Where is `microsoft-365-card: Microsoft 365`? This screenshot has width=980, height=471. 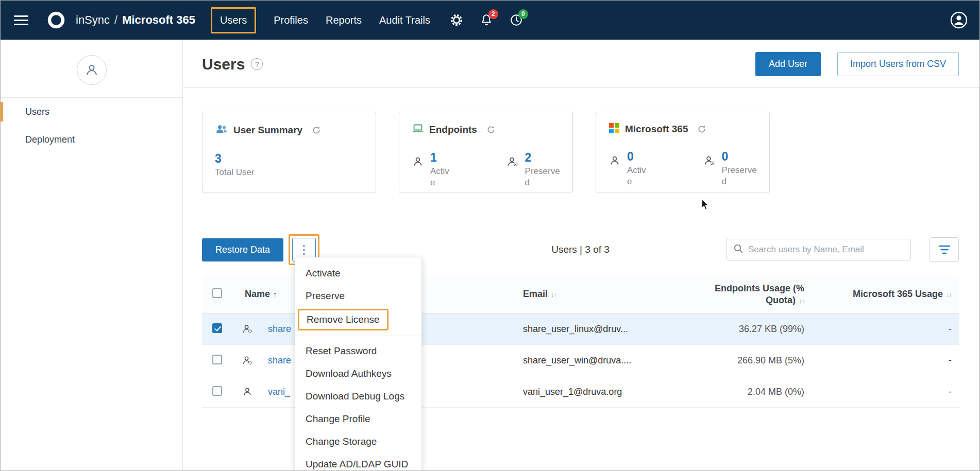
microsoft-365-card: Microsoft 365 is located at coordinates (683, 152).